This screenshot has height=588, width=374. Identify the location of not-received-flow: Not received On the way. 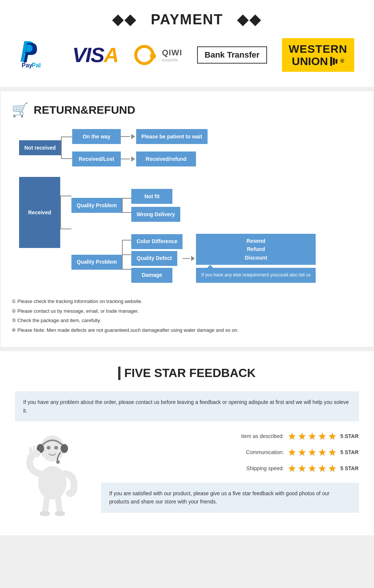
(189, 148).